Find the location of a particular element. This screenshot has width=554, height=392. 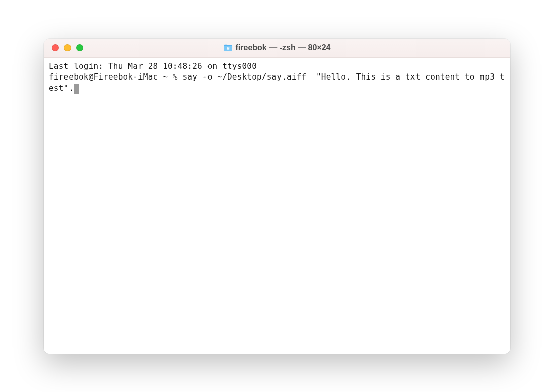

window-title: fireebok — -zsh — 80×24 is located at coordinates (283, 48).